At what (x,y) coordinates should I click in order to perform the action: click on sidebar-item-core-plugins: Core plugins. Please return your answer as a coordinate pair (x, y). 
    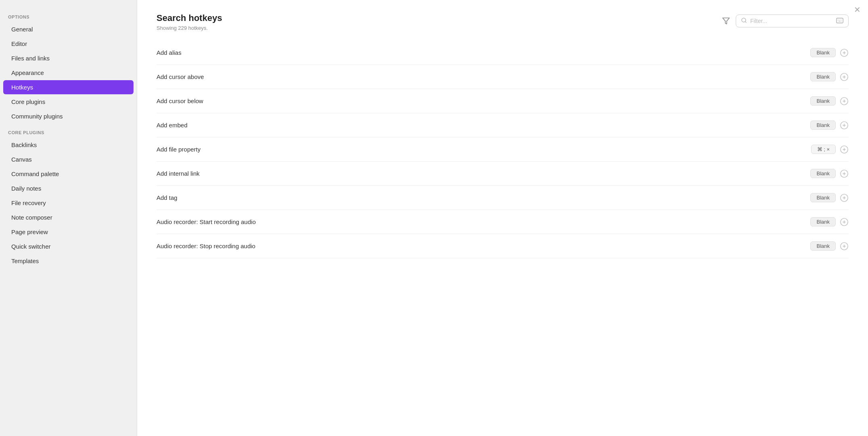
    Looking at the image, I should click on (69, 102).